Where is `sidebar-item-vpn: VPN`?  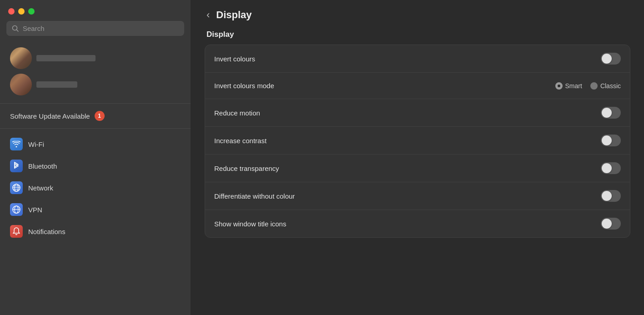
sidebar-item-vpn: VPN is located at coordinates (96, 210).